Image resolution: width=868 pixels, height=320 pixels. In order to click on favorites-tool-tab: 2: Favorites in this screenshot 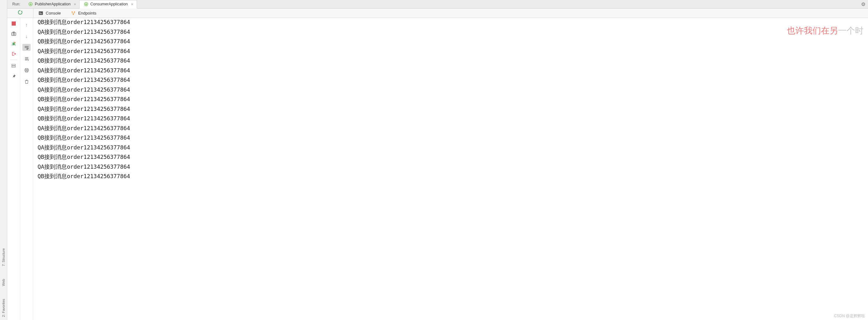, I will do `click(3, 308)`.